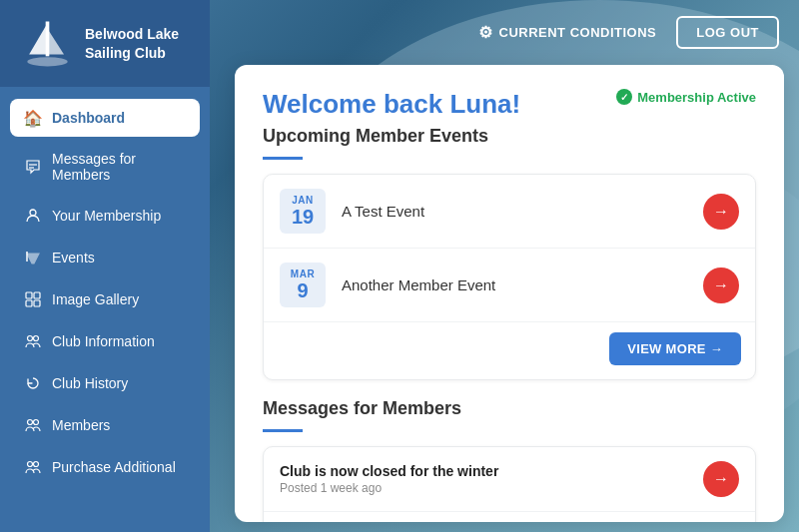 Image resolution: width=799 pixels, height=532 pixels. I want to click on sidebar-item-label: Club Information, so click(104, 341).